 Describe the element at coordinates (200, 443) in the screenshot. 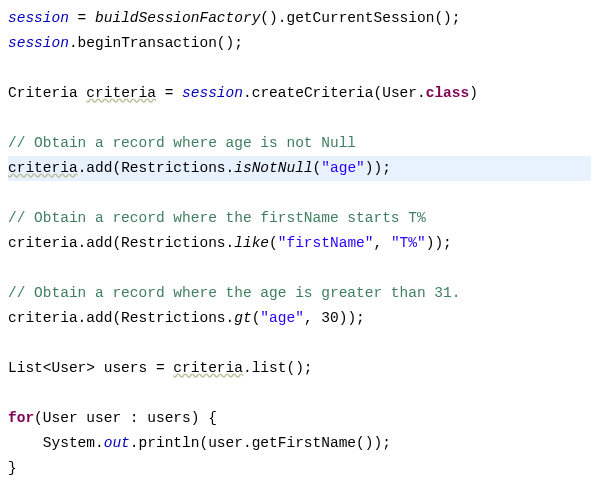

I see `code-line: System.out.println(user.getFirstName());` at that location.